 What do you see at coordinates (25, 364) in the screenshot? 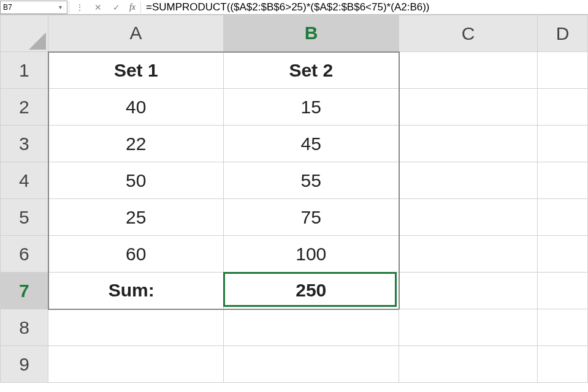
I see `row-header-9: 9` at bounding box center [25, 364].